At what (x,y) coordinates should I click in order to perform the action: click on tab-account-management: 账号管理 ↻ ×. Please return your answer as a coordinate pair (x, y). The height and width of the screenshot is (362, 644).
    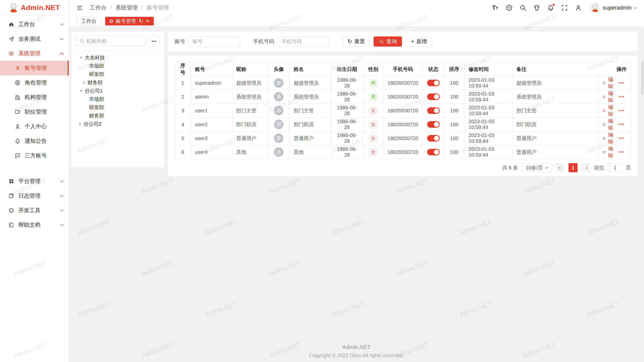
    Looking at the image, I should click on (129, 21).